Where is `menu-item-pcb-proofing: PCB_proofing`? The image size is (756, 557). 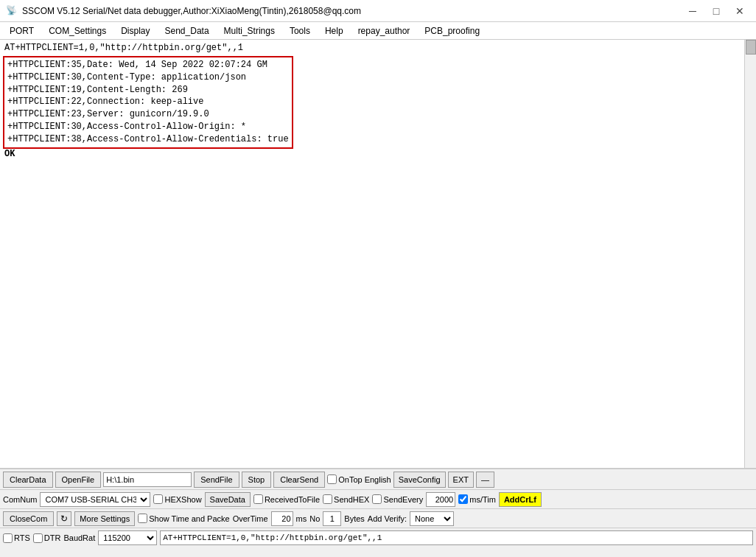
menu-item-pcb-proofing: PCB_proofing is located at coordinates (452, 31).